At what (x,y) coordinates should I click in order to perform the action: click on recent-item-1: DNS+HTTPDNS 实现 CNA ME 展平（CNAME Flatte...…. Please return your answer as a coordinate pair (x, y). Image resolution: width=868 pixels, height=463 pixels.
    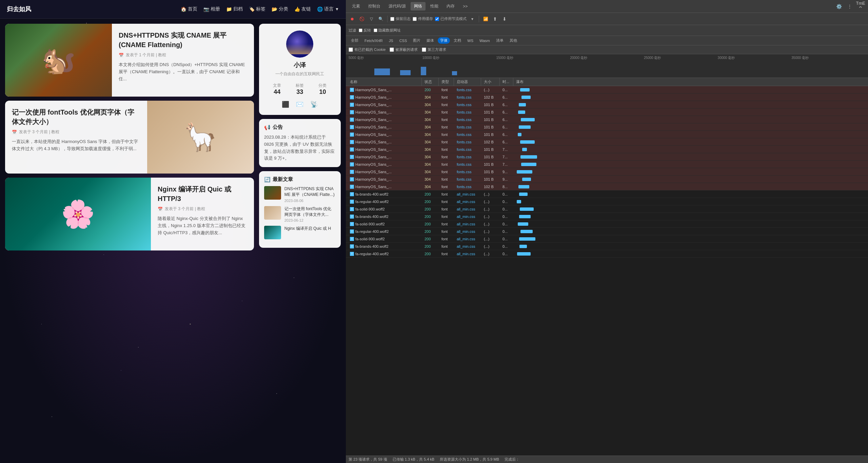
    Looking at the image, I should click on (300, 195).